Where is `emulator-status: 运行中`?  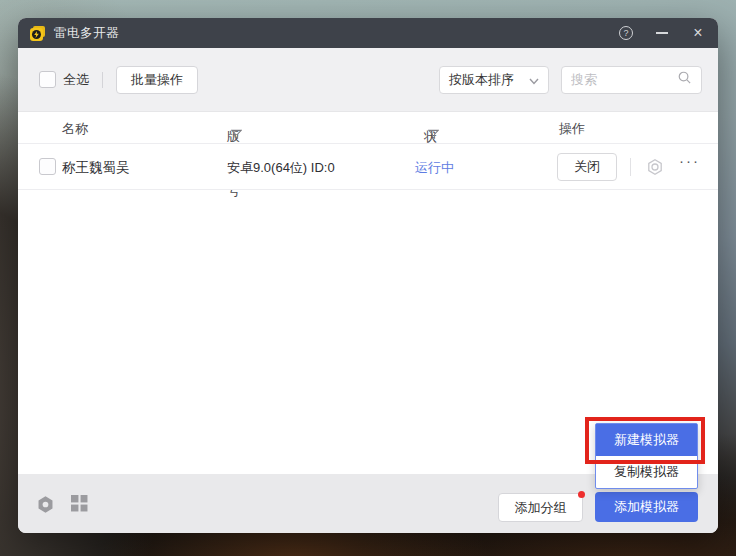
emulator-status: 运行中 is located at coordinates (434, 168).